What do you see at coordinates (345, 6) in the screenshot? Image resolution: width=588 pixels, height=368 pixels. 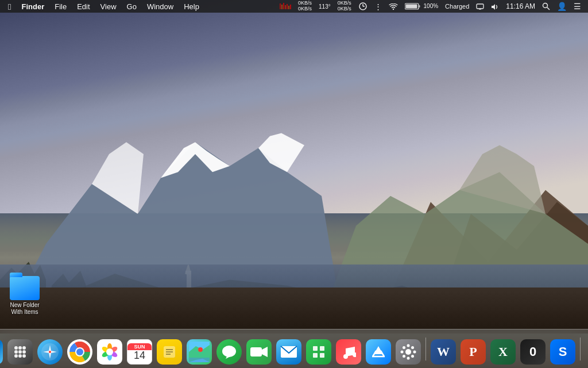 I see `net-stats2: 0KB/s0KB/s` at bounding box center [345, 6].